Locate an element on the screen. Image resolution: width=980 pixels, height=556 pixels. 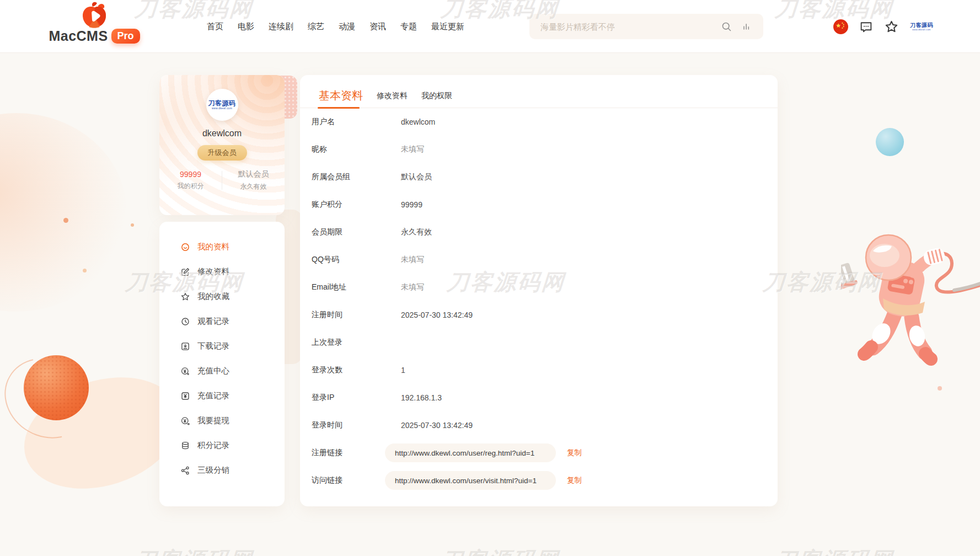
ranking-bars-icon is located at coordinates (747, 26).